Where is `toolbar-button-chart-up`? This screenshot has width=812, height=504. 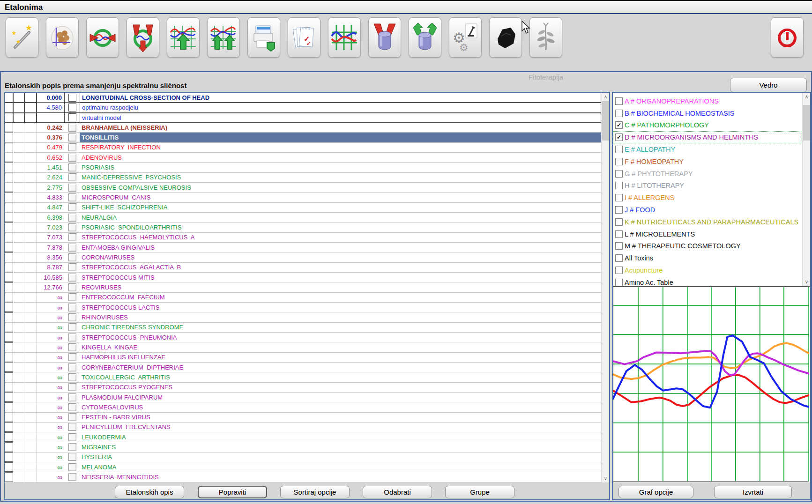
toolbar-button-chart-up is located at coordinates (183, 37).